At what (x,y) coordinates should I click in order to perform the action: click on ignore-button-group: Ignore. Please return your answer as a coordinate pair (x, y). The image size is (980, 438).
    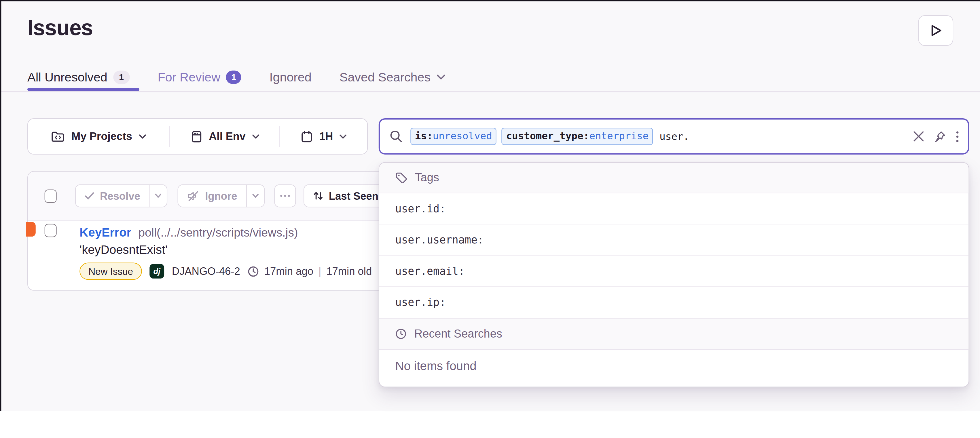
    Looking at the image, I should click on (221, 196).